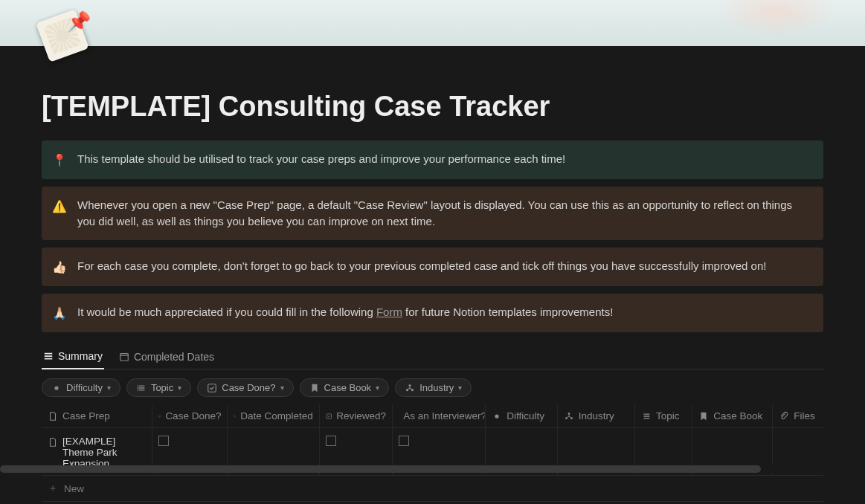 The height and width of the screenshot is (504, 865). Describe the element at coordinates (345, 312) in the screenshot. I see `callout-text: It would be much appreciated if you coul…` at that location.